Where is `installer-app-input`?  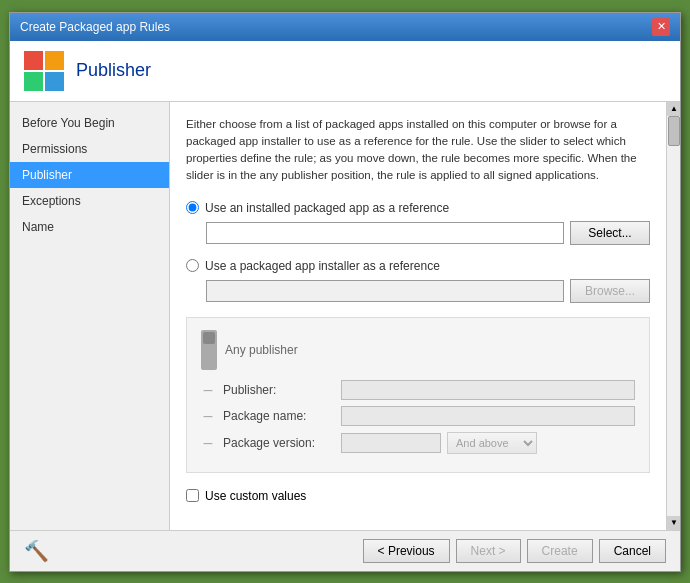 installer-app-input is located at coordinates (385, 291).